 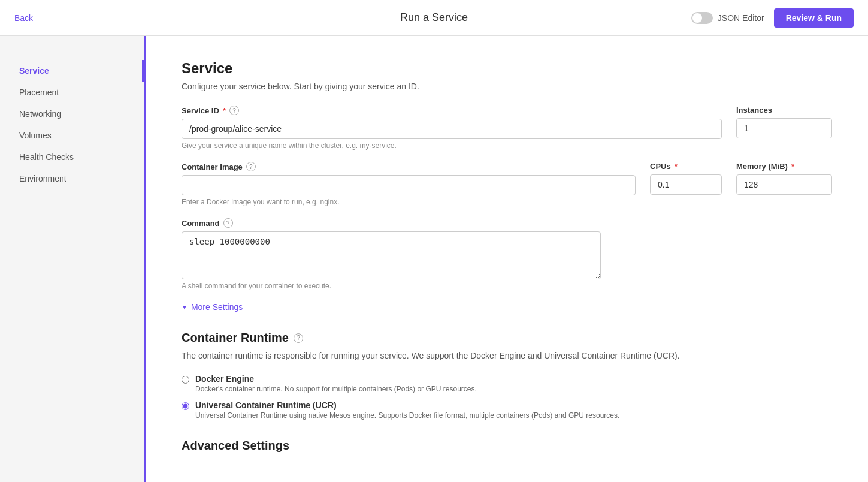 I want to click on docker-engine-text: Docker Engine Docker's container runtime…, so click(x=336, y=384).